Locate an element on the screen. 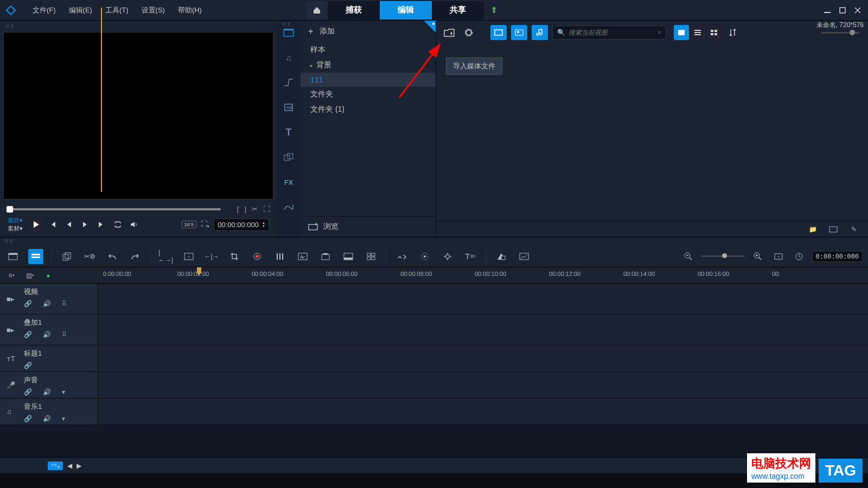 The width and height of the screenshot is (868, 488). 3d-title-button: T3D is located at coordinates (470, 256).